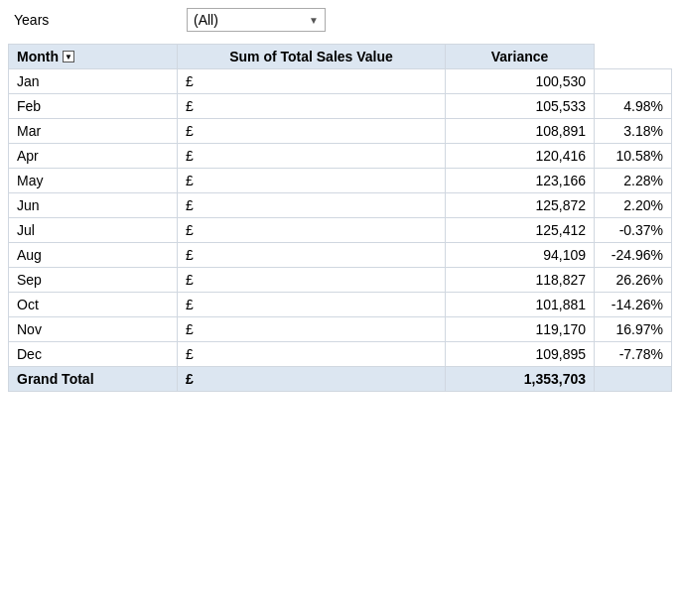 The height and width of the screenshot is (616, 680). What do you see at coordinates (633, 306) in the screenshot?
I see `cell-variance: -14.26%` at bounding box center [633, 306].